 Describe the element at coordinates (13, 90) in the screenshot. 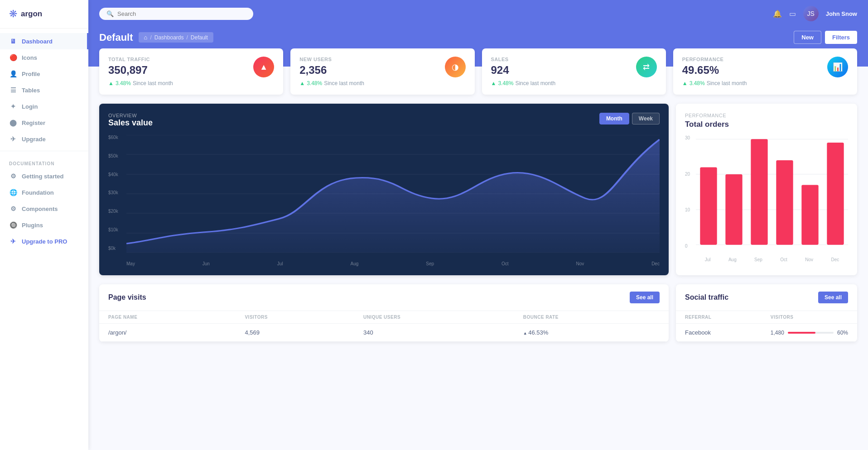

I see `tables-icon: ☰` at that location.